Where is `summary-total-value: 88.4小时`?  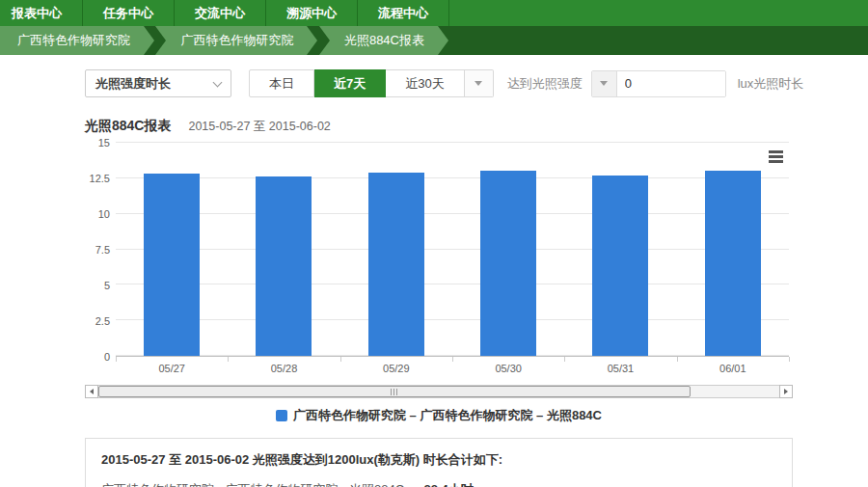 summary-total-value: 88.4小时 is located at coordinates (448, 484).